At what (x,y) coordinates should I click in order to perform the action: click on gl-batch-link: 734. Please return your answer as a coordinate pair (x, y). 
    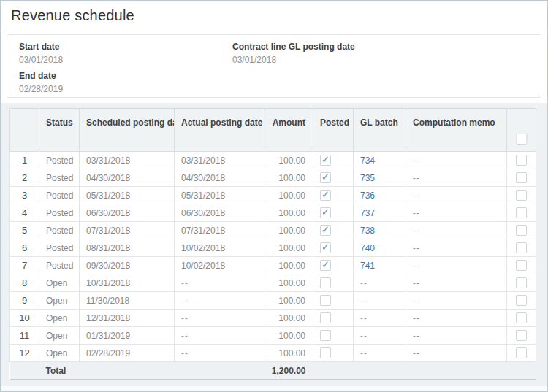
    Looking at the image, I should click on (368, 161).